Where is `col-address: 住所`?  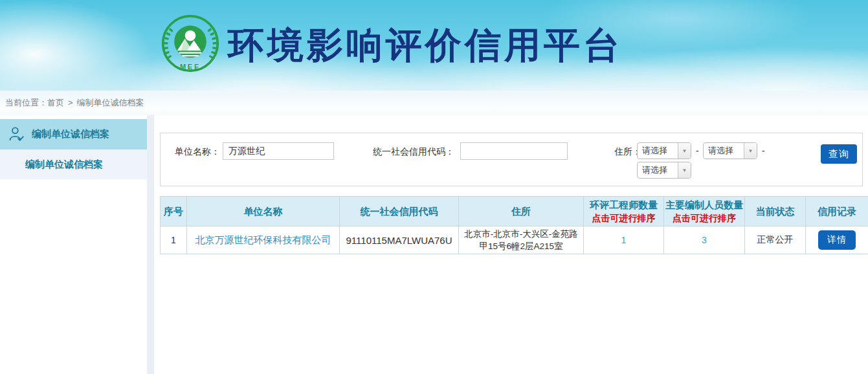
col-address: 住所 is located at coordinates (522, 212).